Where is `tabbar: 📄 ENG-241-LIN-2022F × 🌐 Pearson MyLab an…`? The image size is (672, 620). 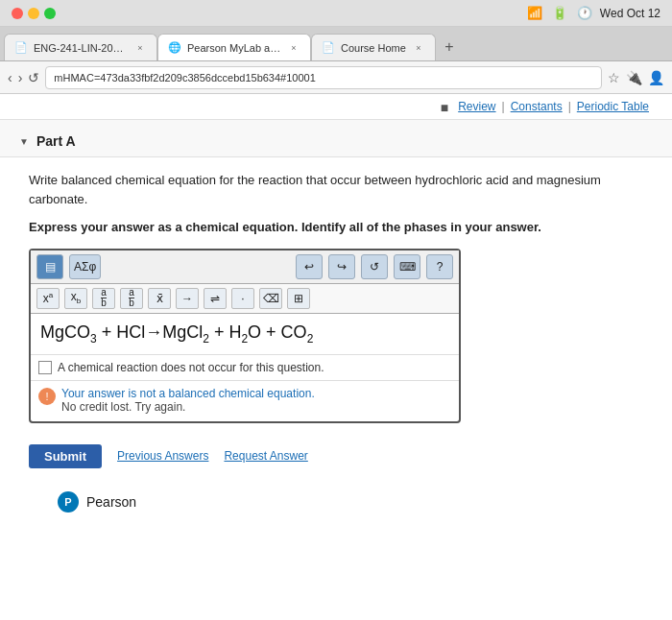
tabbar: 📄 ENG-241-LIN-2022F × 🌐 Pearson MyLab an… is located at coordinates (336, 44).